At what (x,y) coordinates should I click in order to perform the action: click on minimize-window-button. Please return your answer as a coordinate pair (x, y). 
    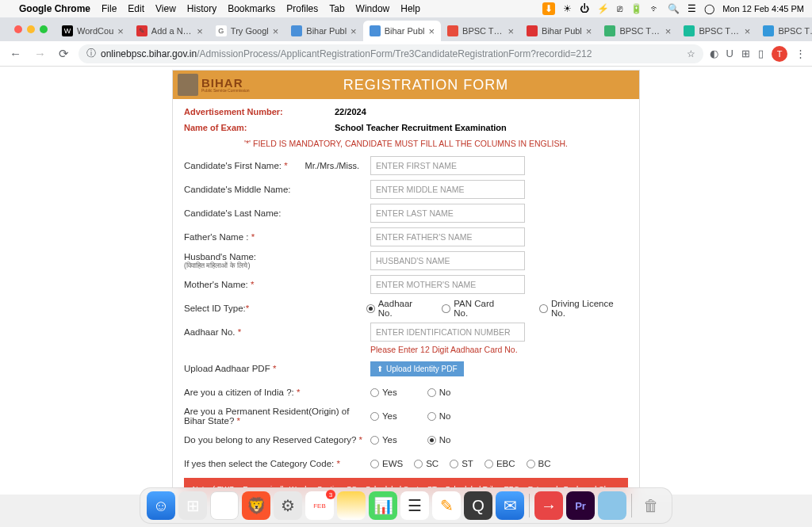
    Looking at the image, I should click on (31, 29).